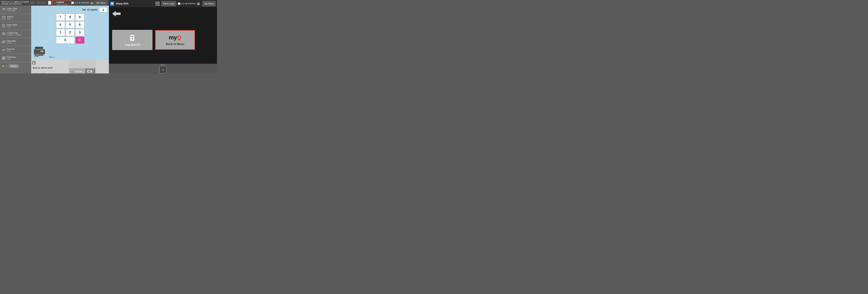  Describe the element at coordinates (61, 17) in the screenshot. I see `key-7: 7` at that location.